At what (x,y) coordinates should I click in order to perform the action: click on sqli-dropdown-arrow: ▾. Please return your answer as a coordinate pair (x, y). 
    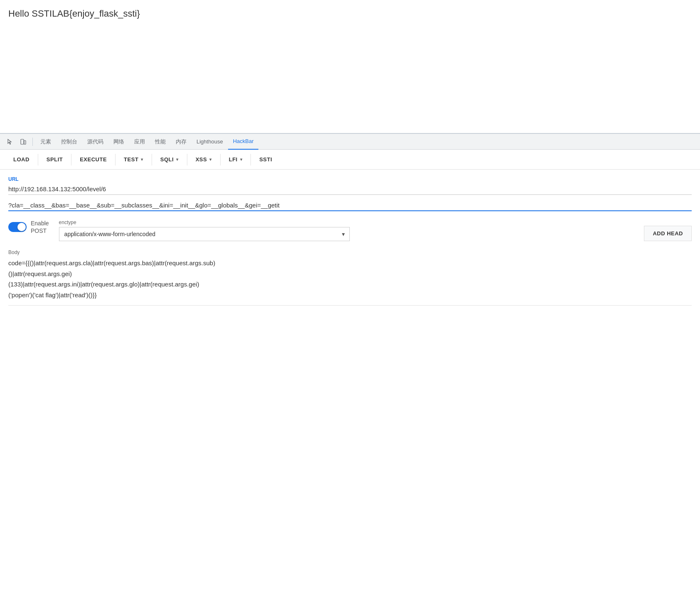
    Looking at the image, I should click on (177, 160).